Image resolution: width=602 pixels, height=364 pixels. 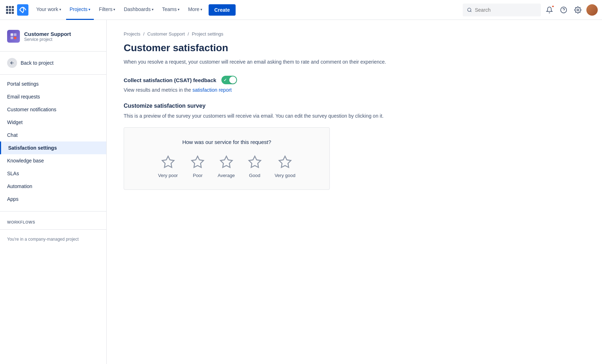 I want to click on back-to-project-button: Back to project, so click(x=53, y=63).